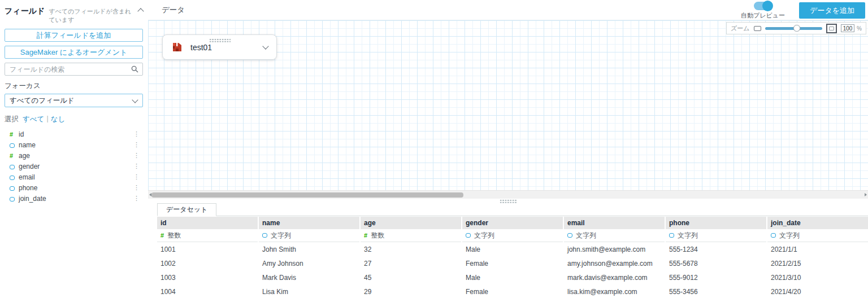 This screenshot has height=298, width=868. I want to click on dataset-node: test01, so click(219, 47).